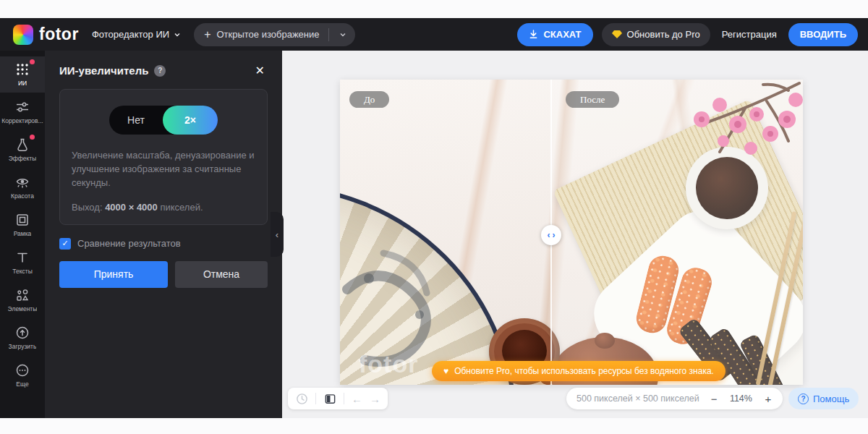  What do you see at coordinates (163, 157) in the screenshot?
I see `upscale-options-card: Нет 2× Увеличение масштаба, денуазирован…` at bounding box center [163, 157].